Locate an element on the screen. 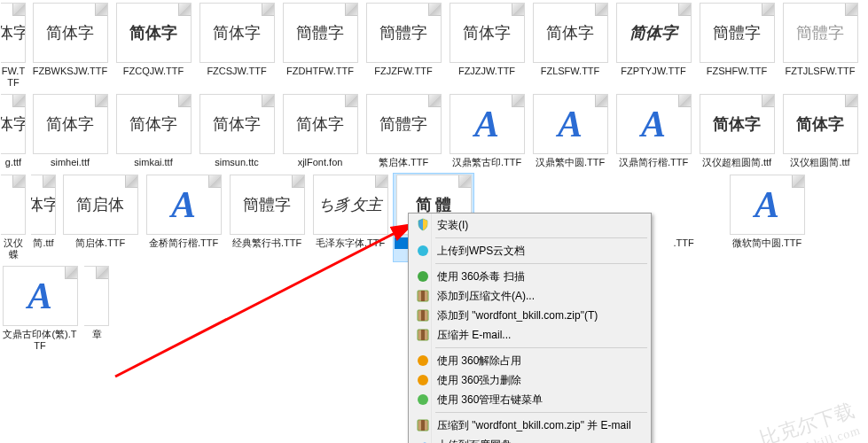  font-file-item: 简启体简启体.TTF is located at coordinates (100, 218).